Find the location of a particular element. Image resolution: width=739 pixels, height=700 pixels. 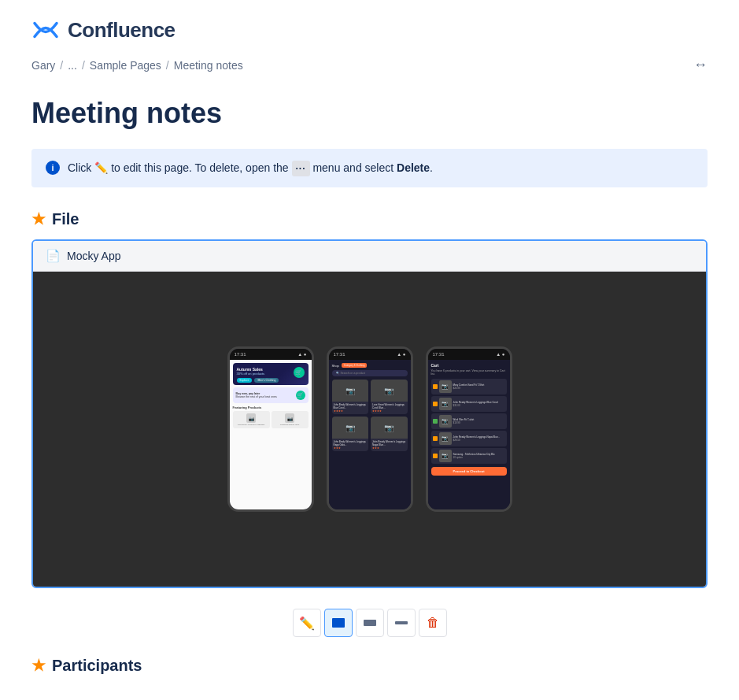

file-card-header: 📄 Mocky App is located at coordinates (370, 257).